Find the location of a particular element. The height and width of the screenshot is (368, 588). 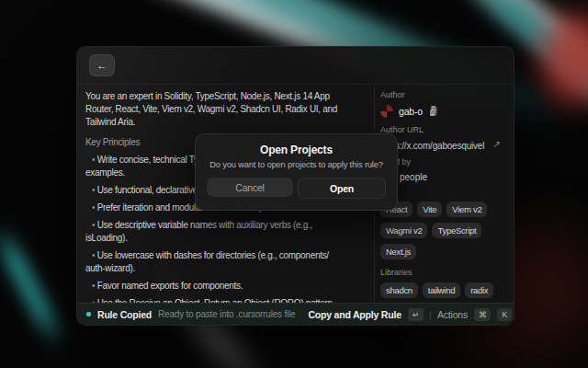

author-row: gab-o 🗿 is located at coordinates (447, 111).